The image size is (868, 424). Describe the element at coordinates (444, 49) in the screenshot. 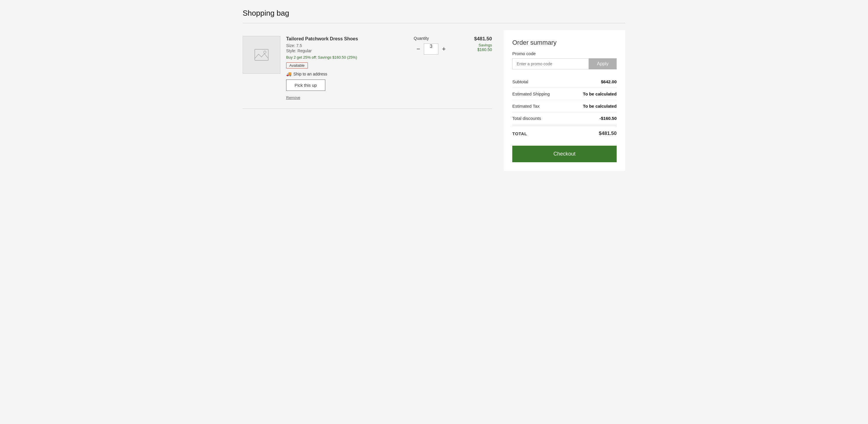

I see `quantity-increase-button: +` at that location.